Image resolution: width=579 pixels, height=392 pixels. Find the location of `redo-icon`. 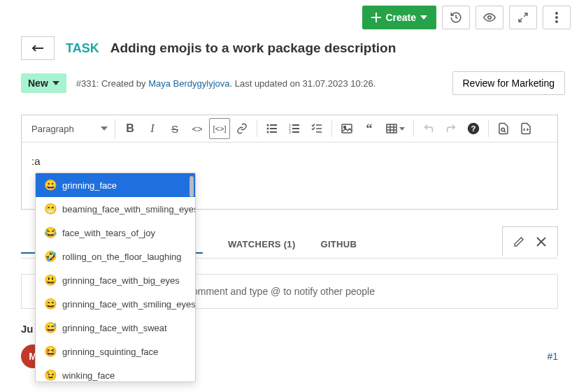

redo-icon is located at coordinates (451, 129).